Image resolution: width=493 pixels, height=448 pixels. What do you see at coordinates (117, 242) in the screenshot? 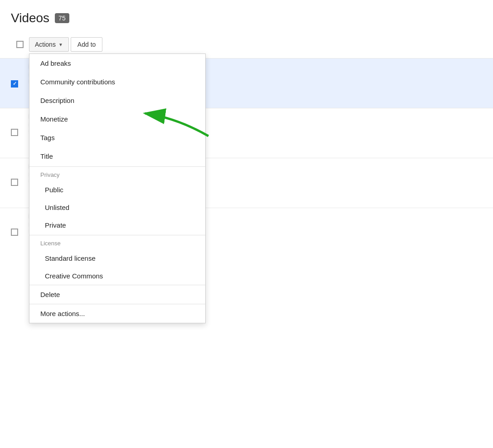
I see `license-section-header: License` at bounding box center [117, 242].